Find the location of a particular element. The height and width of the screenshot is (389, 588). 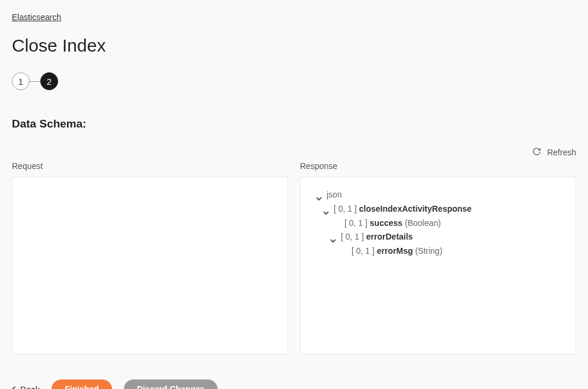

discard-changes-button: Discard Changes is located at coordinates (171, 384).